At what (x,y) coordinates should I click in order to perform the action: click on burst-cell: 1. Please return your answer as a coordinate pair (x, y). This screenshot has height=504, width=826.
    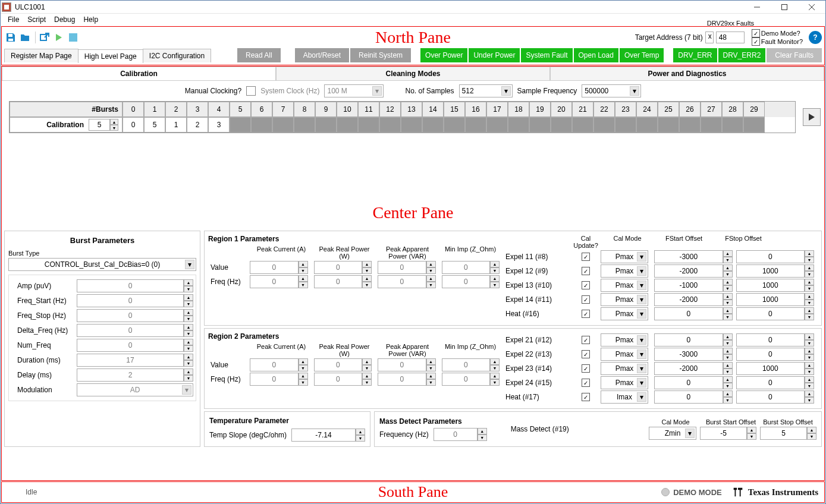
    Looking at the image, I should click on (176, 125).